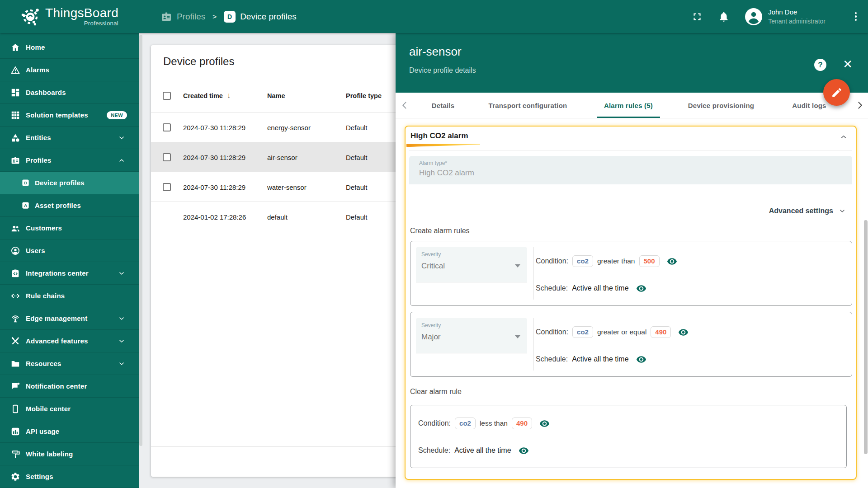  I want to click on sidebar-item-asset-profiles: AAsset profiles, so click(70, 206).